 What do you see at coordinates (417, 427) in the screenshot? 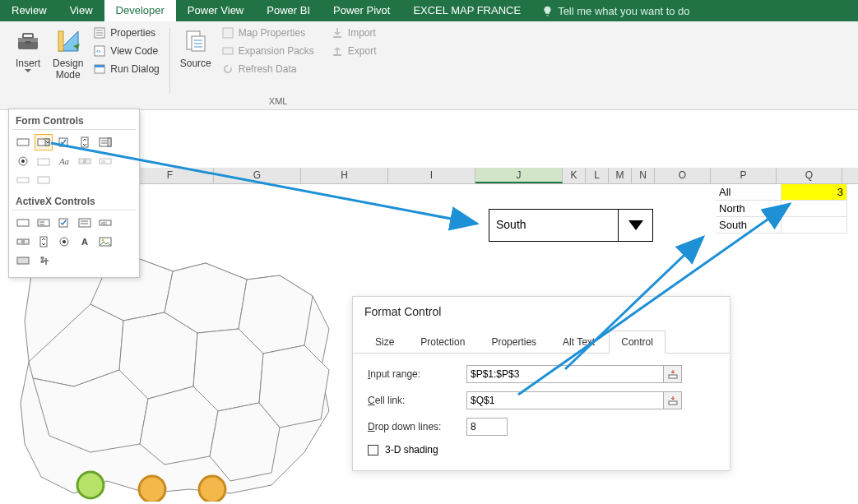
I see `drop-lines-label: Drop down lines:` at bounding box center [417, 427].